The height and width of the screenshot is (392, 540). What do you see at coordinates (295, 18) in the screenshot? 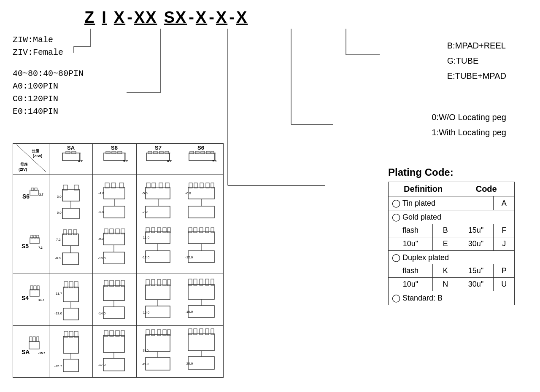
I see `part-number-display: Z I X - XX SX - X - X - X` at bounding box center [295, 18].